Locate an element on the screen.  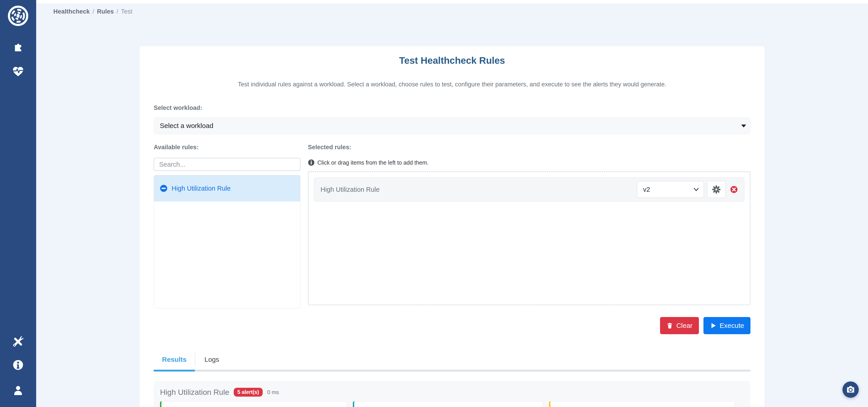
breadcrumb-test: Test is located at coordinates (127, 11).